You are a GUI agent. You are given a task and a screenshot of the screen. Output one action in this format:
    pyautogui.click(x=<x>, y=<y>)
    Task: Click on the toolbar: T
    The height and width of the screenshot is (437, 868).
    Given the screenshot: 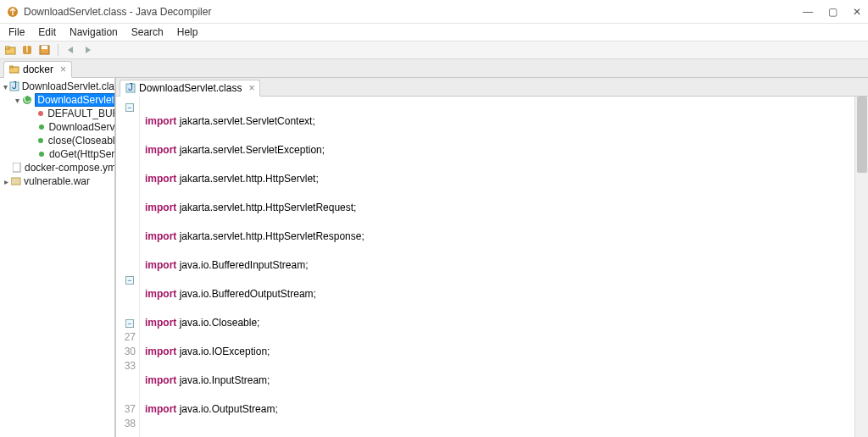 What is the action you would take?
    pyautogui.click(x=434, y=50)
    